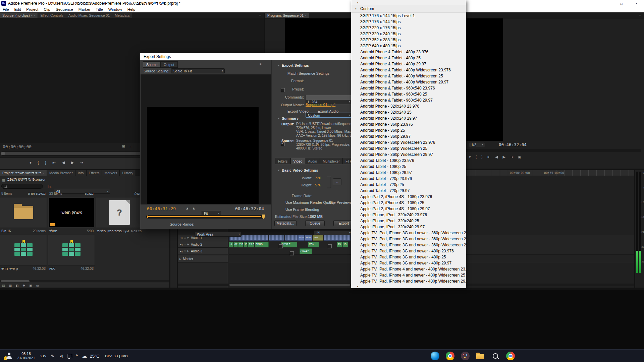 This screenshot has height=362, width=644. What do you see at coordinates (409, 70) in the screenshot?
I see `preset-option: Android Phone & Tablet - 480p Widescreen…` at bounding box center [409, 70].